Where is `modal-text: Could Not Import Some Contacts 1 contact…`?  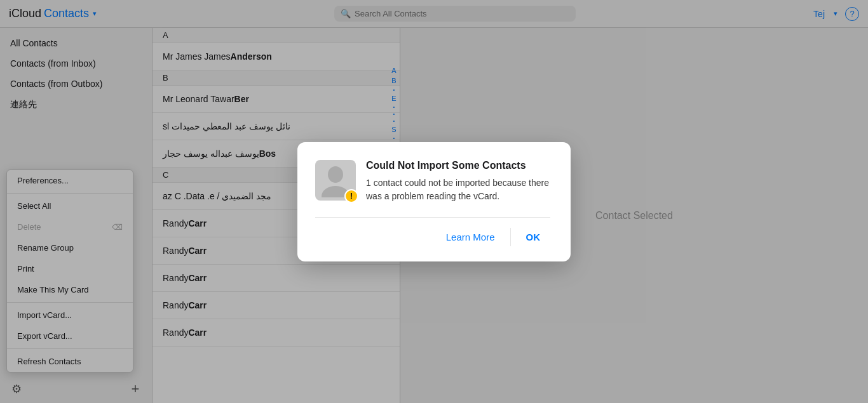 modal-text: Could Not Import Some Contacts 1 contact… is located at coordinates (458, 182).